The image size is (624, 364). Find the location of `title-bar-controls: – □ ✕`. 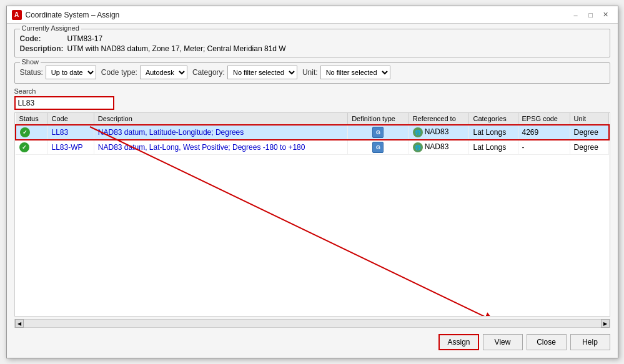

title-bar-controls: – □ ✕ is located at coordinates (591, 15).